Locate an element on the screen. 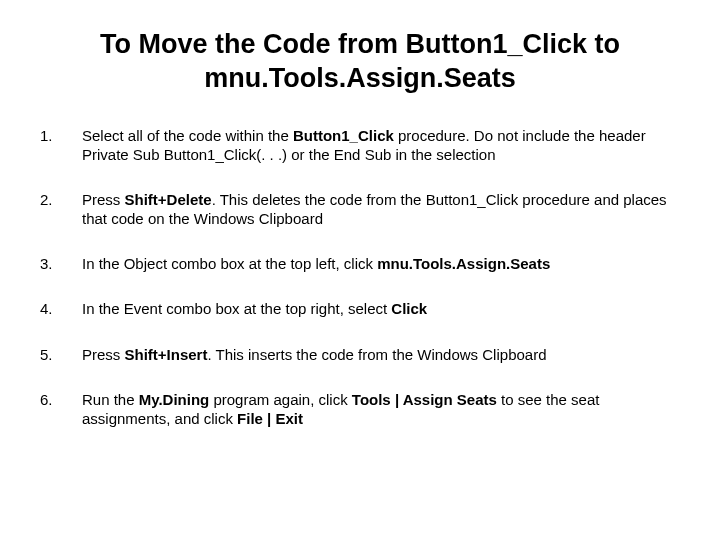 The width and height of the screenshot is (720, 540). title-line-2: mnu.Tools.Assign.Seats is located at coordinates (360, 78).